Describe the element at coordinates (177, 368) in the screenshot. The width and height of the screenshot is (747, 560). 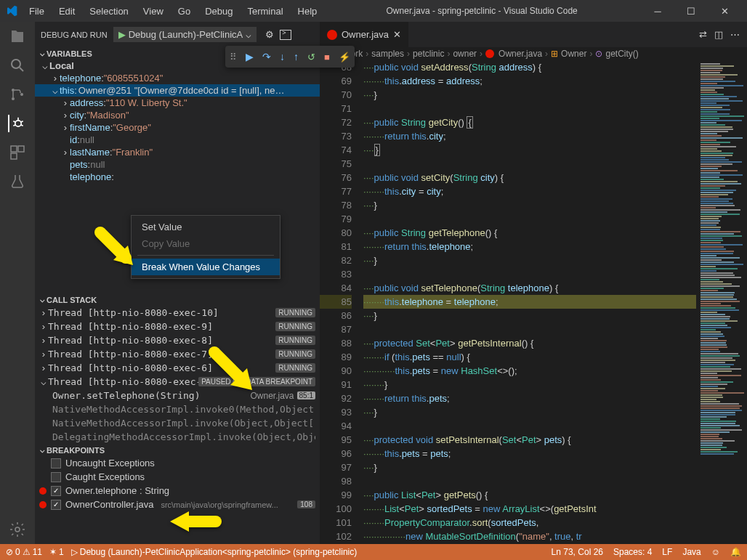
I see `thread-row: ›Thread [http-nio-8080-exec-6]RUNNING` at that location.